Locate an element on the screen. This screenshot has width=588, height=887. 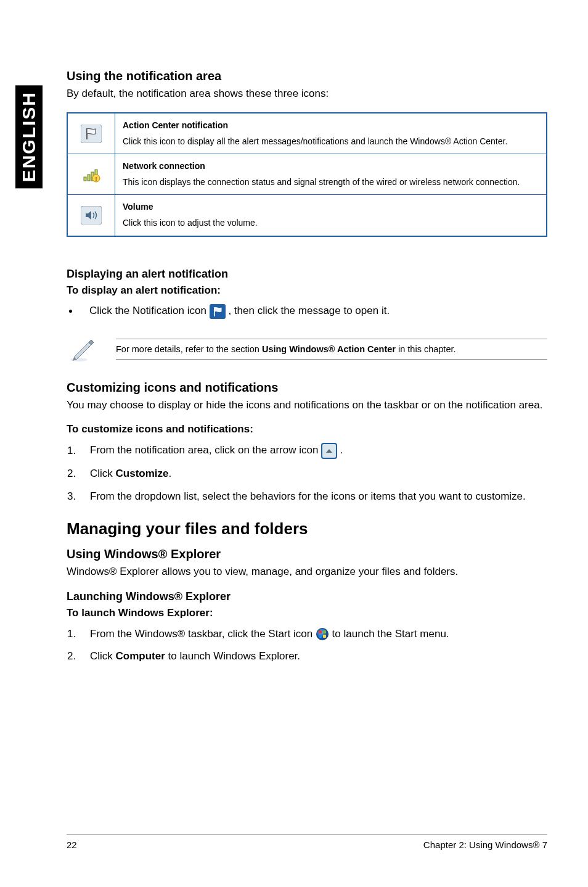
note-box: For more details, refer to the section U… is located at coordinates (307, 349).